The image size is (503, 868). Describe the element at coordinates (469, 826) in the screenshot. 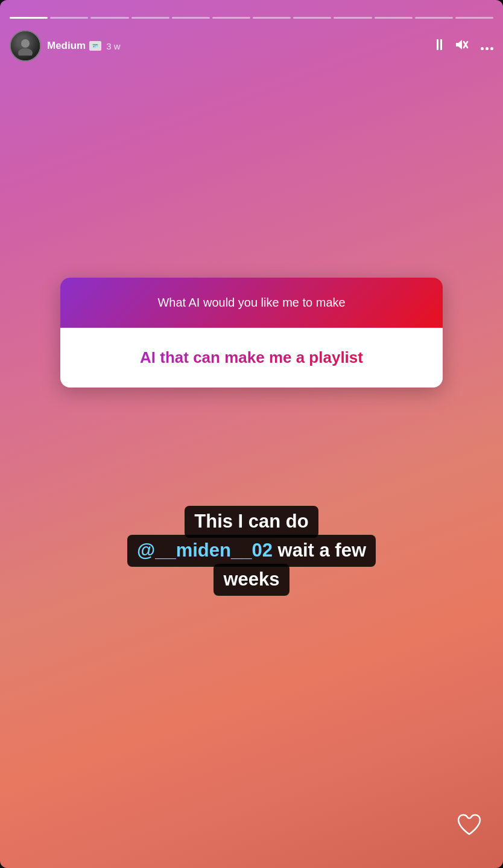

I see `heart-button` at that location.